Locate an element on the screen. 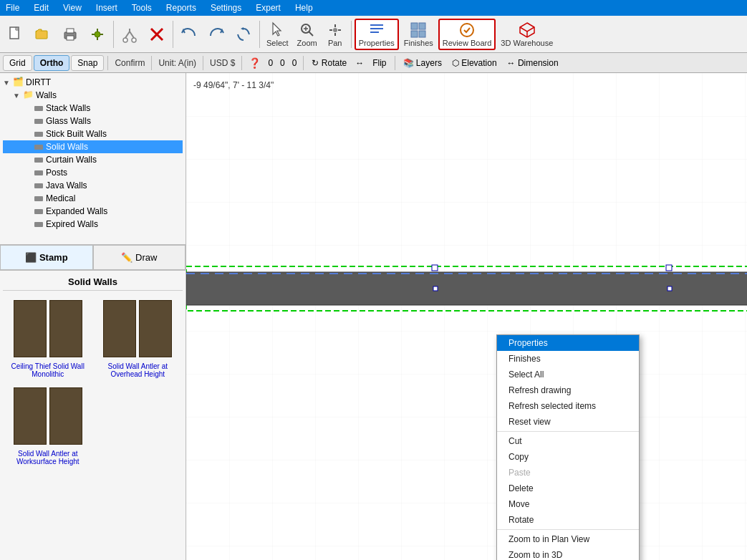 This screenshot has width=747, height=560. undo-button is located at coordinates (189, 34).